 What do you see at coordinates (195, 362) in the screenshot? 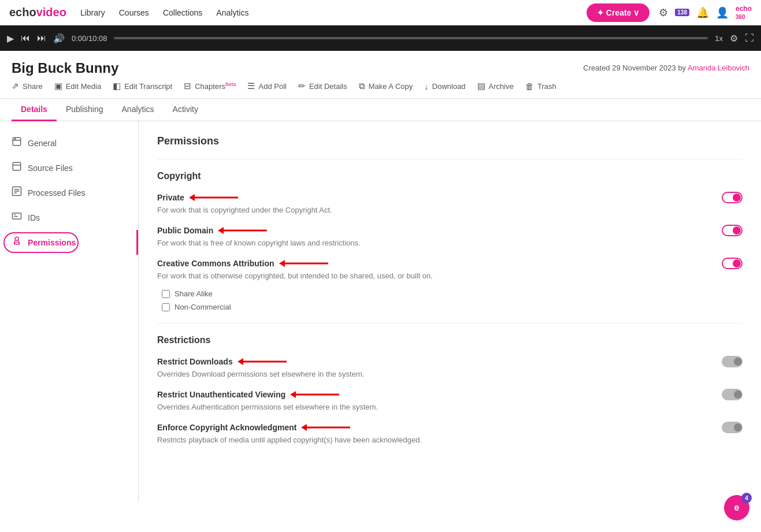
I see `restriction-downloads-name: Restrict Downloads` at bounding box center [195, 362].